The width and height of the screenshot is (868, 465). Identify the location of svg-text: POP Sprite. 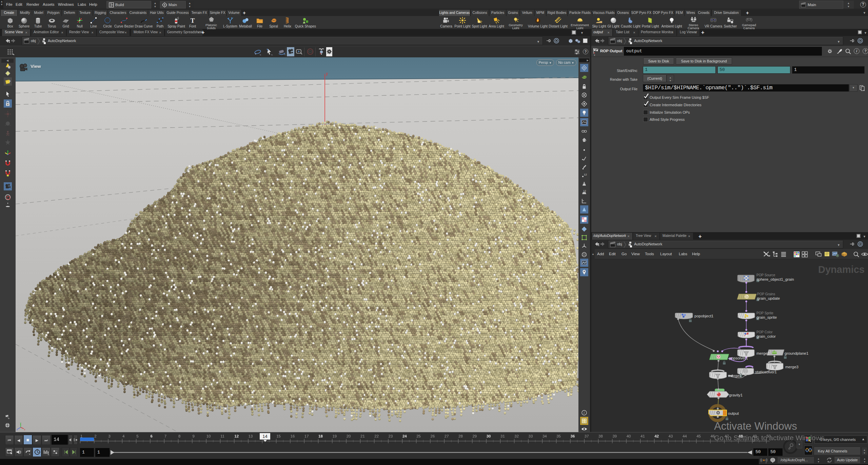
(765, 313).